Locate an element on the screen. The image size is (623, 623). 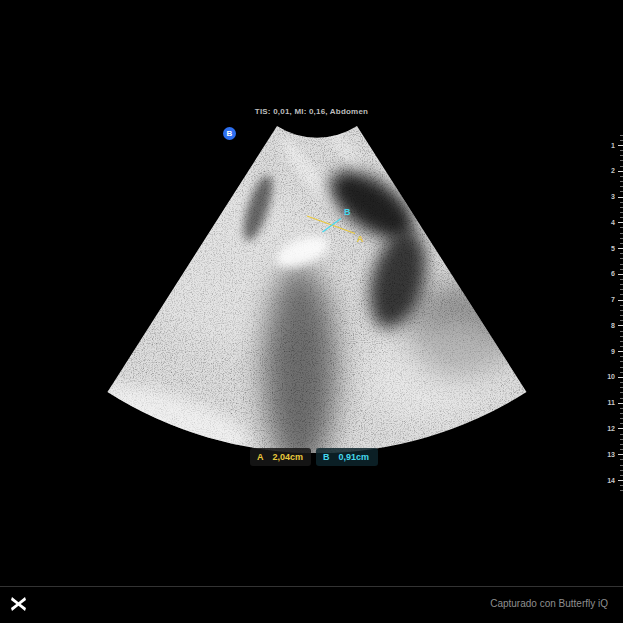
footer-caption: Capturado con Butterfly iQ is located at coordinates (549, 604).